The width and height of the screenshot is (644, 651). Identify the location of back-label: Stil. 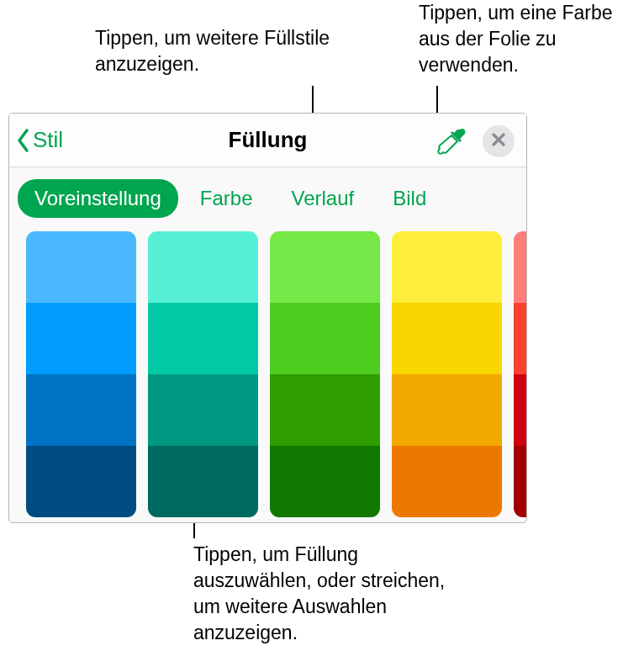
(48, 140).